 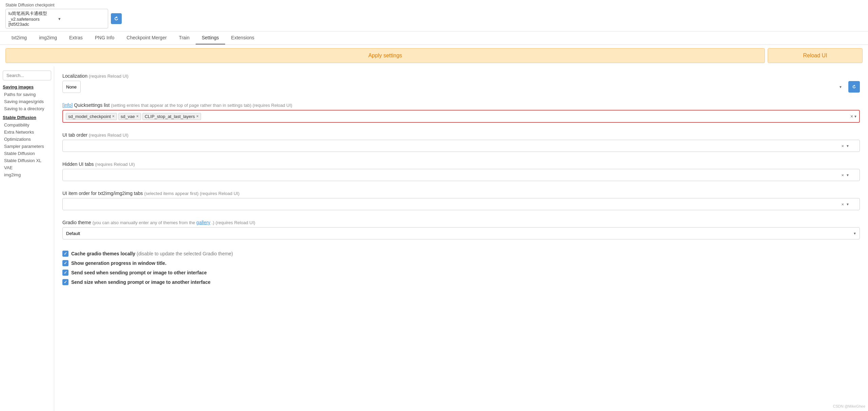 I want to click on ui-item-order-clear: ×, so click(x=843, y=204).